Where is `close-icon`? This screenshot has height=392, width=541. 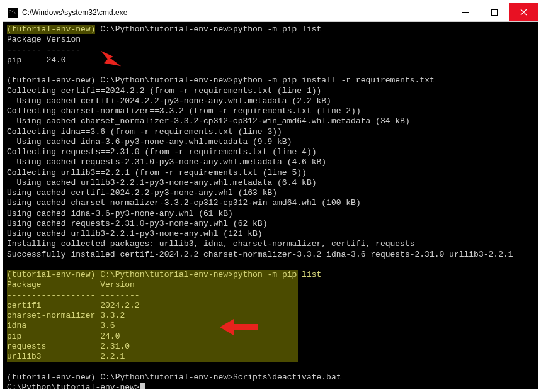 close-icon is located at coordinates (524, 13).